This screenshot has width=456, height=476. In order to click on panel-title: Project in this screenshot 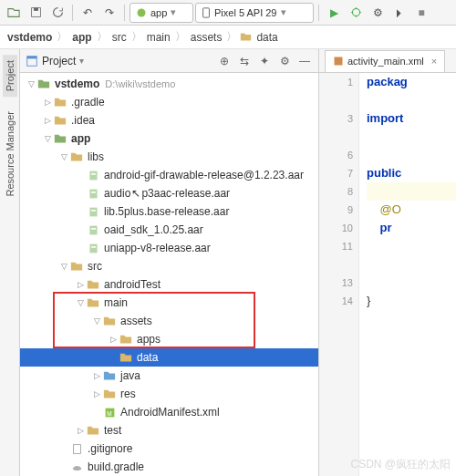, I will do `click(58, 61)`.